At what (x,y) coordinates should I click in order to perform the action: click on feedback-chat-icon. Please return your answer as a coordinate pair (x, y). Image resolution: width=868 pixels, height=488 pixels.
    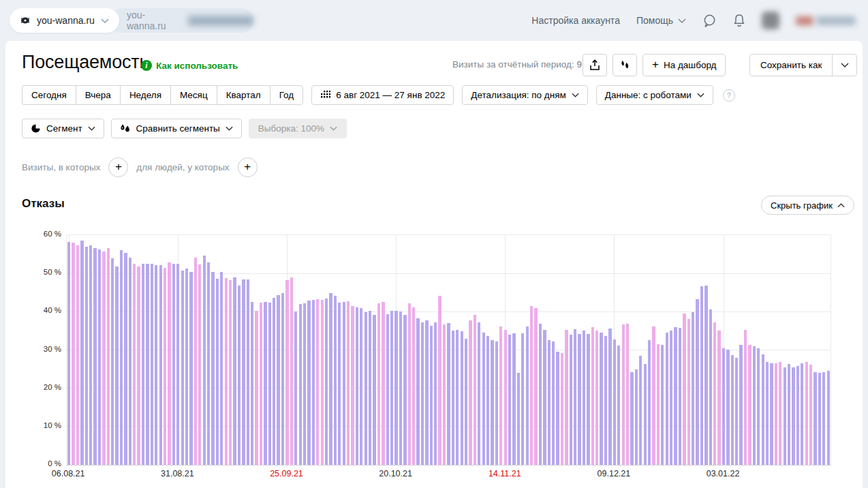
    Looking at the image, I should click on (710, 20).